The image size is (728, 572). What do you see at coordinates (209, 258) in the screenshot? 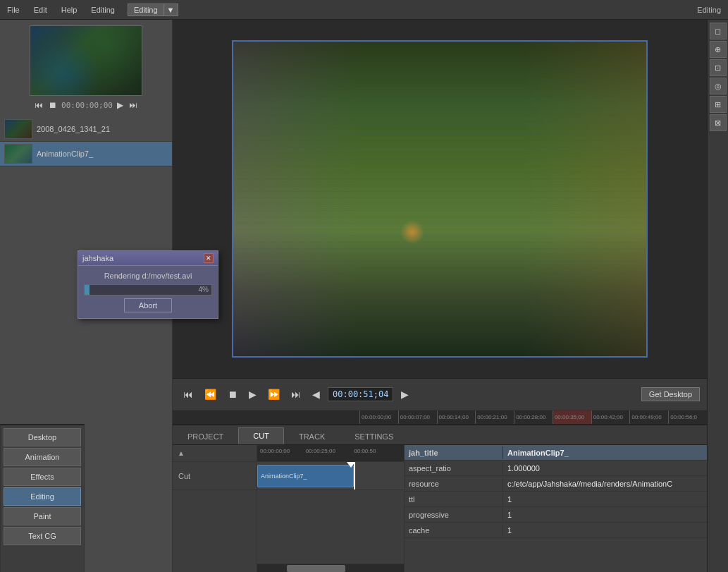
I see `dialog-close-button: ✕` at bounding box center [209, 258].